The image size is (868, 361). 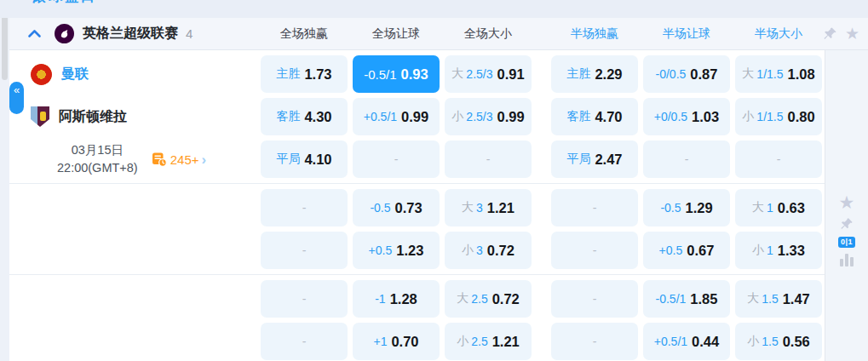 What do you see at coordinates (179, 159) in the screenshot?
I see `more-markets-link: 245+ ›` at bounding box center [179, 159].